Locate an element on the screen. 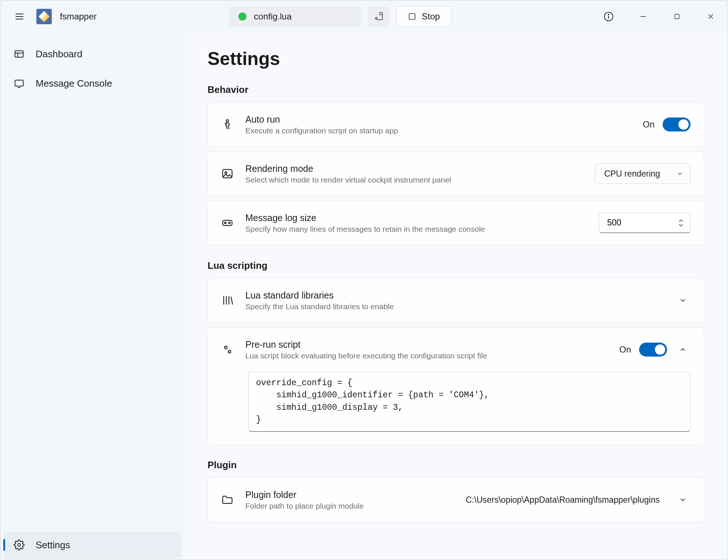  titlebar-center: config.lua Stop is located at coordinates (340, 17).